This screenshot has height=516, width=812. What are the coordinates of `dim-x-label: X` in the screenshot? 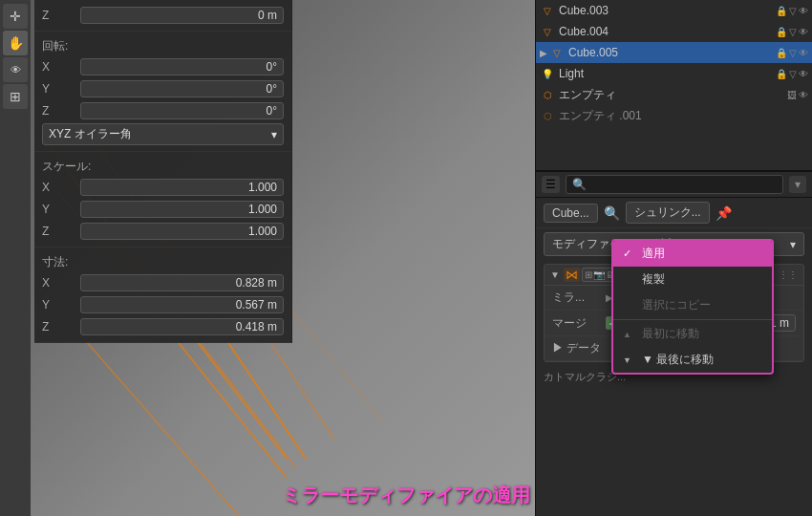 It's located at (61, 283).